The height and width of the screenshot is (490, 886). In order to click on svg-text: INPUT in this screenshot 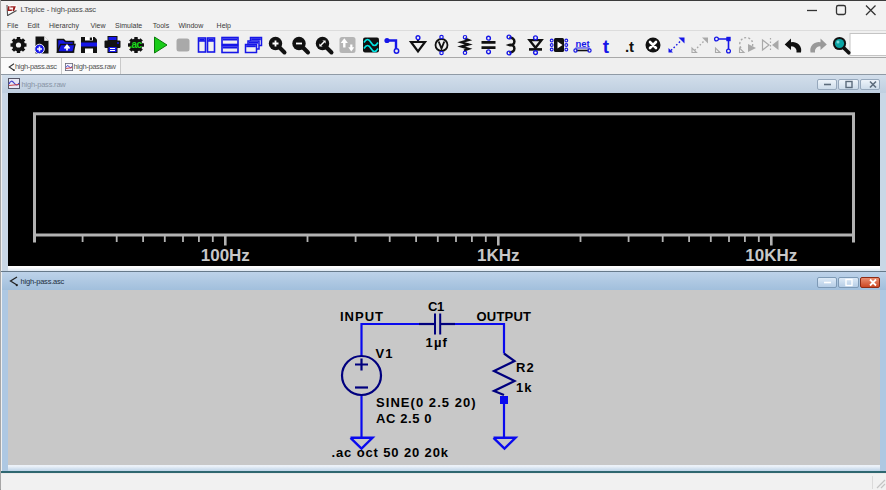, I will do `click(362, 316)`.